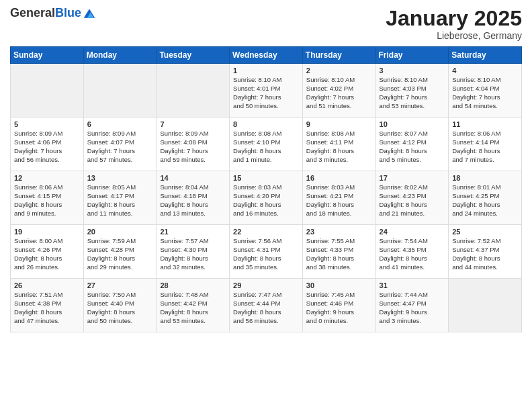  I want to click on day-number: 28, so click(193, 285).